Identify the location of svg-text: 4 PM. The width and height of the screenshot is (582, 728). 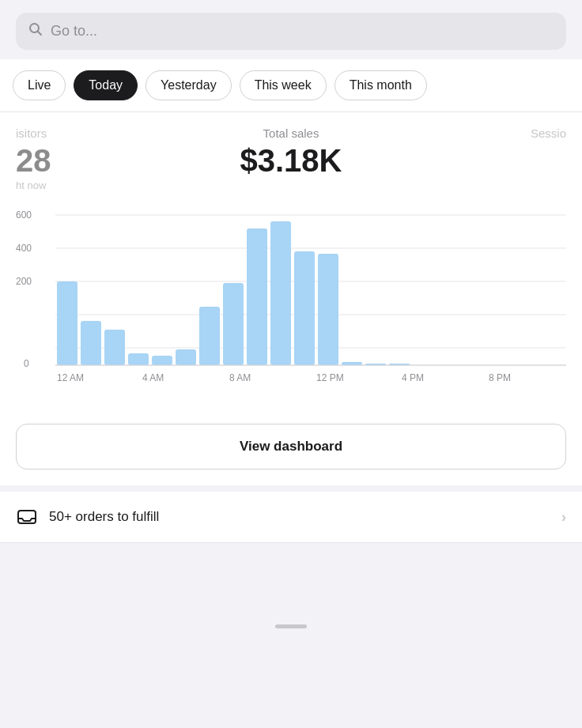
(413, 378).